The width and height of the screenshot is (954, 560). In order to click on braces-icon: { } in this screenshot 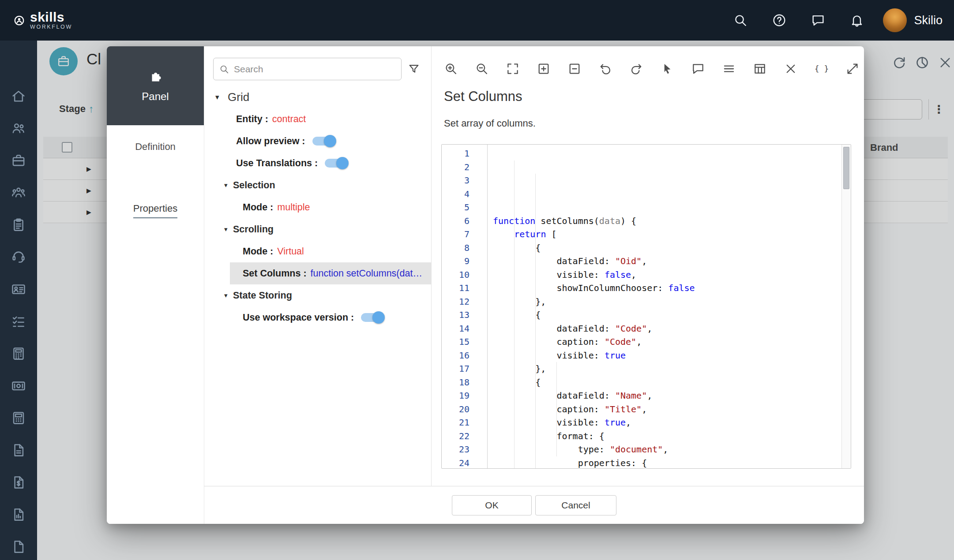, I will do `click(822, 69)`.